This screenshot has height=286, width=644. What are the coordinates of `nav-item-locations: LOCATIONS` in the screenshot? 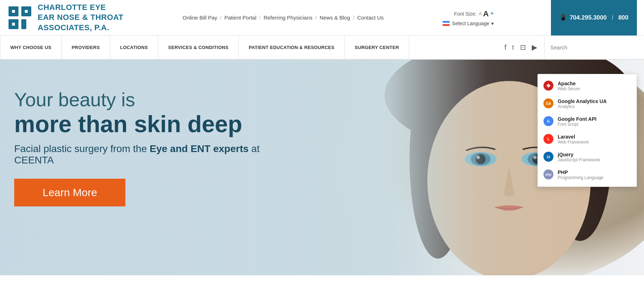 It's located at (134, 47).